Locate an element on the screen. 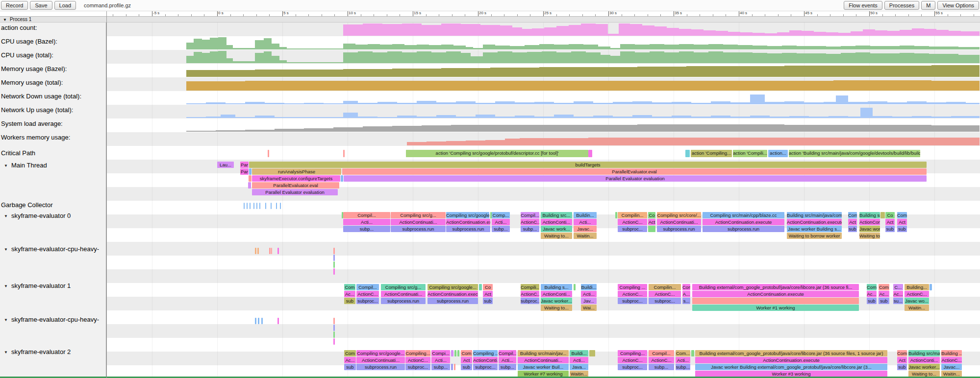 Image resolution: width=980 pixels, height=378 pixels. track-slice: Worker #1 working is located at coordinates (776, 307).